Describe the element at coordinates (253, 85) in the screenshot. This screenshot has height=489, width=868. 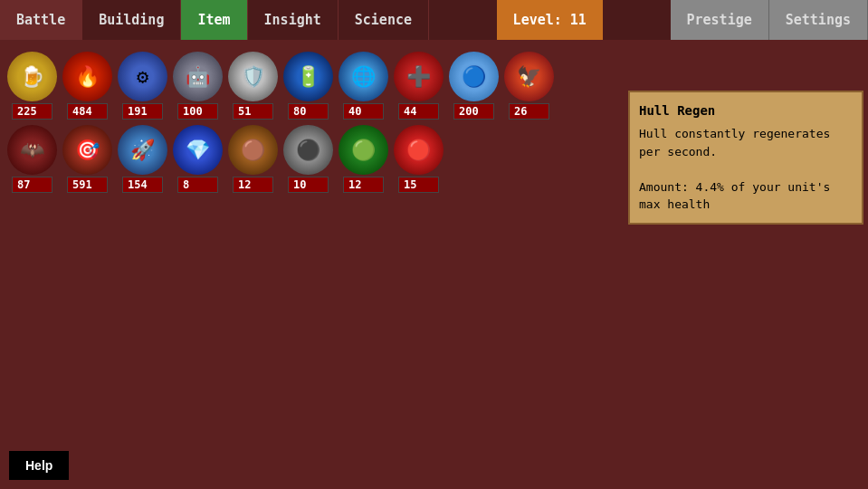
I see `item-cell-4: 🛡️51` at that location.